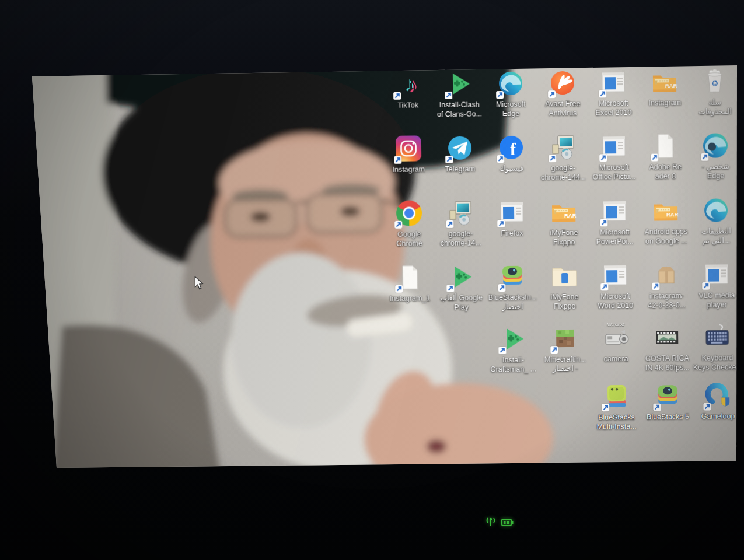  I want to click on desktop-icon-telegram: Telegram, so click(460, 154).